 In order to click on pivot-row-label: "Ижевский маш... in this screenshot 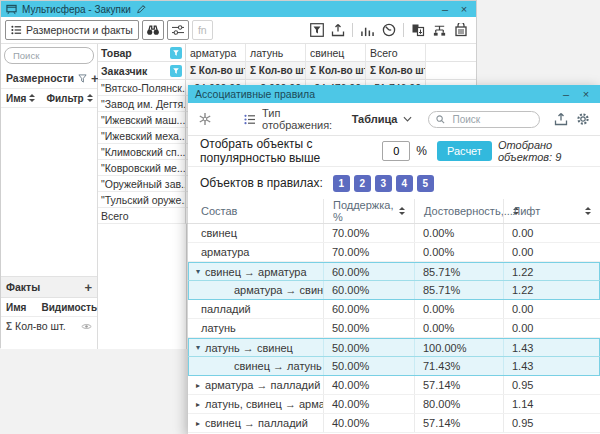, I will do `click(142, 120)`.